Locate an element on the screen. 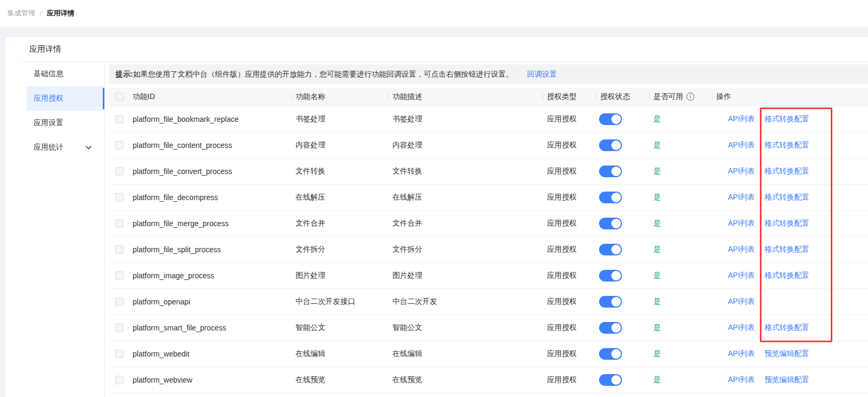 This screenshot has width=868, height=397. cell-feature-name: 智能公文 is located at coordinates (340, 328).